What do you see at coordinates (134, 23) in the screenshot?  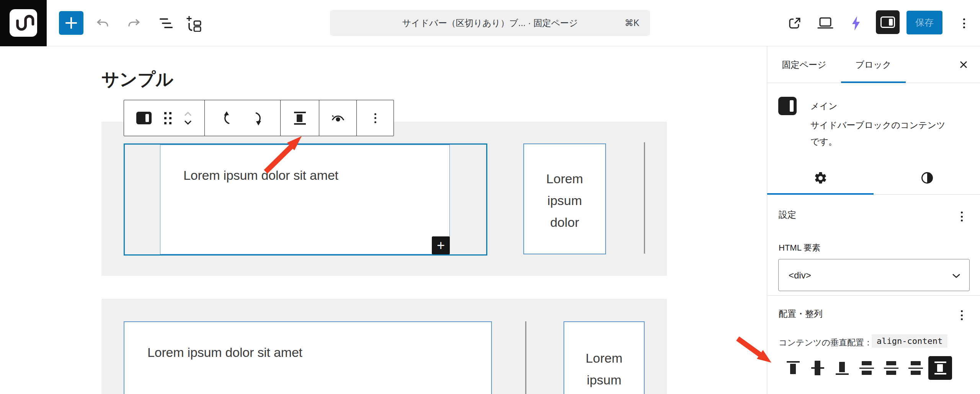 I see `redo-button` at bounding box center [134, 23].